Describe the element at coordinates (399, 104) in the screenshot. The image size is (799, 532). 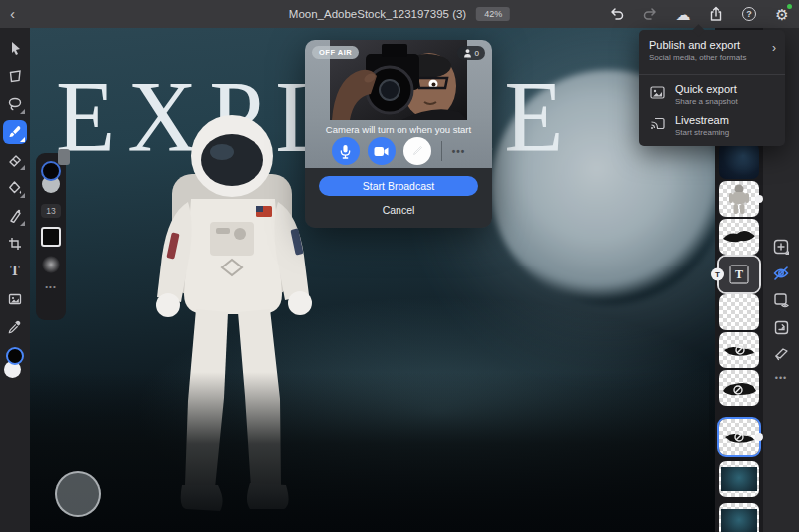
I see `broadcast-preview-section: OFF AIR 0 Camera will turn on when you s…` at that location.